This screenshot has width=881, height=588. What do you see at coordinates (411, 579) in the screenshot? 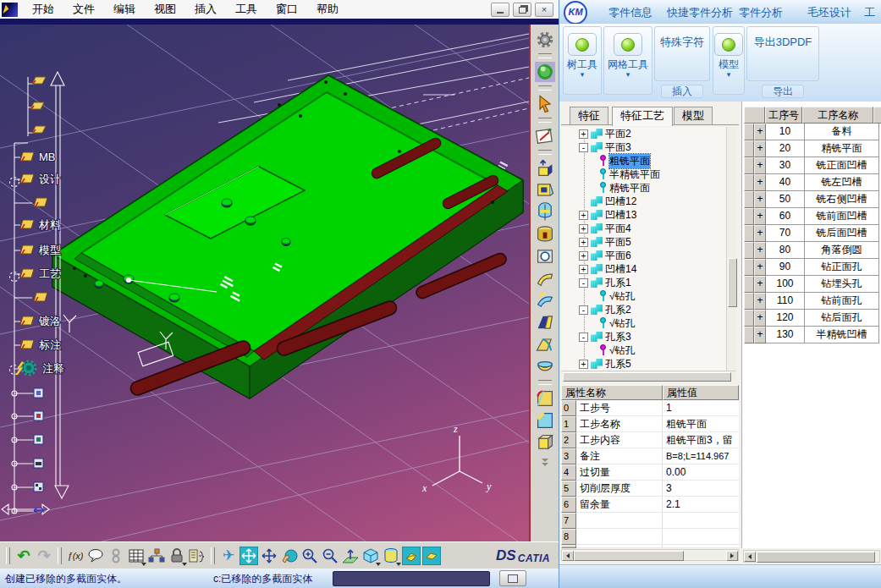
I see `command-input` at bounding box center [411, 579].